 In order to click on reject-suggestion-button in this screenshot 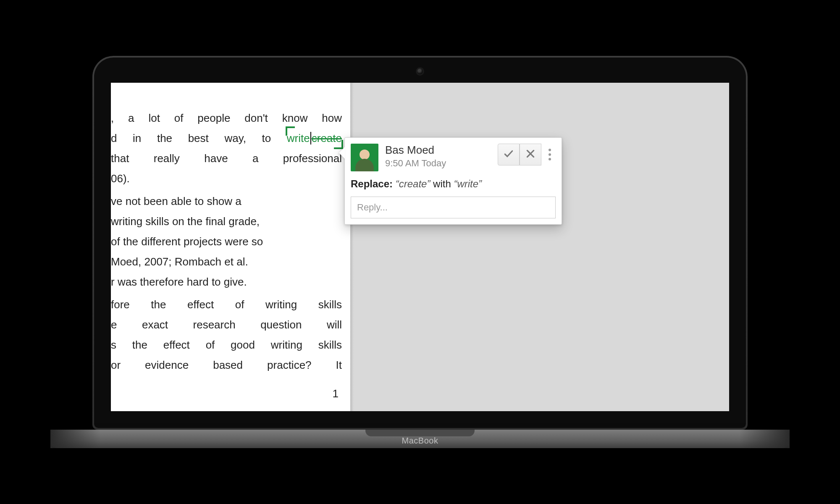, I will do `click(530, 155)`.